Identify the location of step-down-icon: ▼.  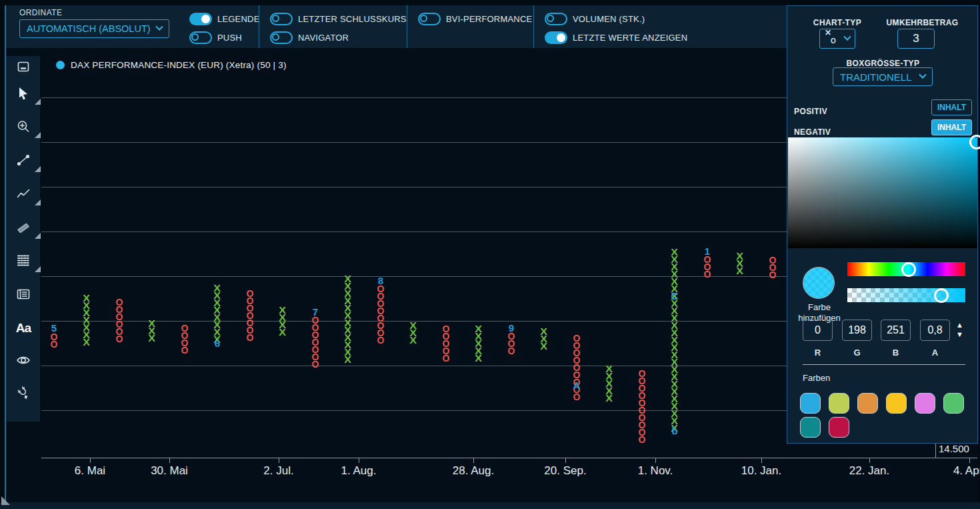
(960, 334).